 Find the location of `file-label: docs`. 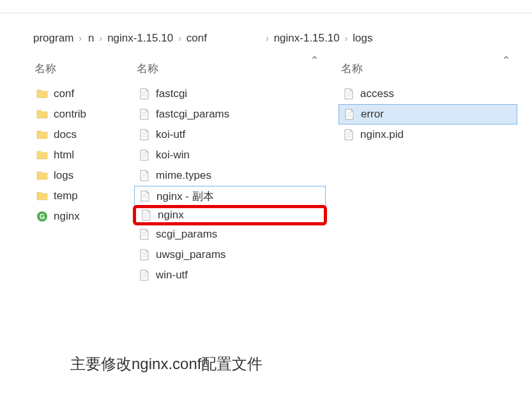

file-label: docs is located at coordinates (65, 135).